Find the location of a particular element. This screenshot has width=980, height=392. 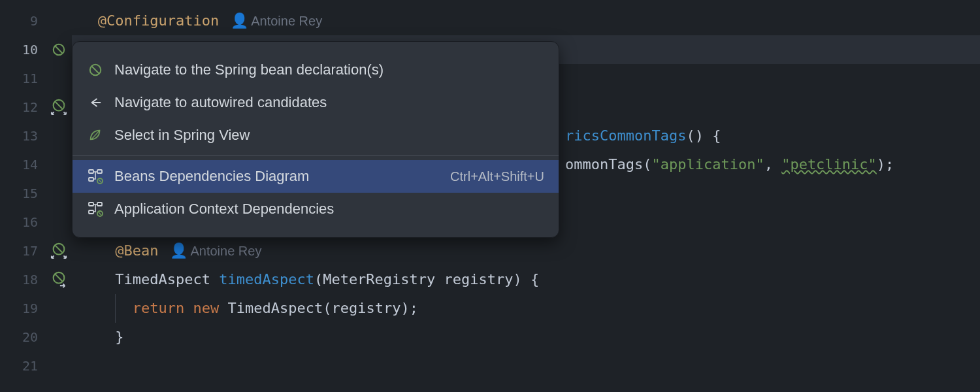

line-number: 17 is located at coordinates (19, 251).